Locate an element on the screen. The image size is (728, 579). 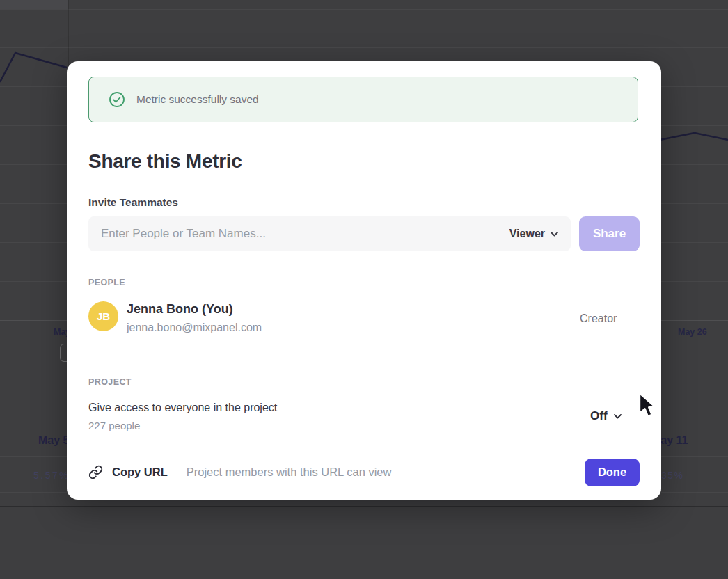
done-button: Done is located at coordinates (612, 473).